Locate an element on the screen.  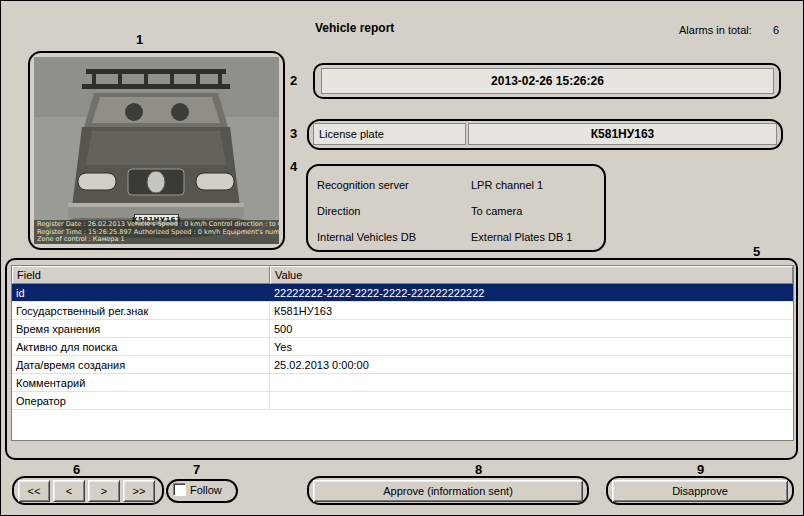
license-plate-label: License plate is located at coordinates (352, 134).